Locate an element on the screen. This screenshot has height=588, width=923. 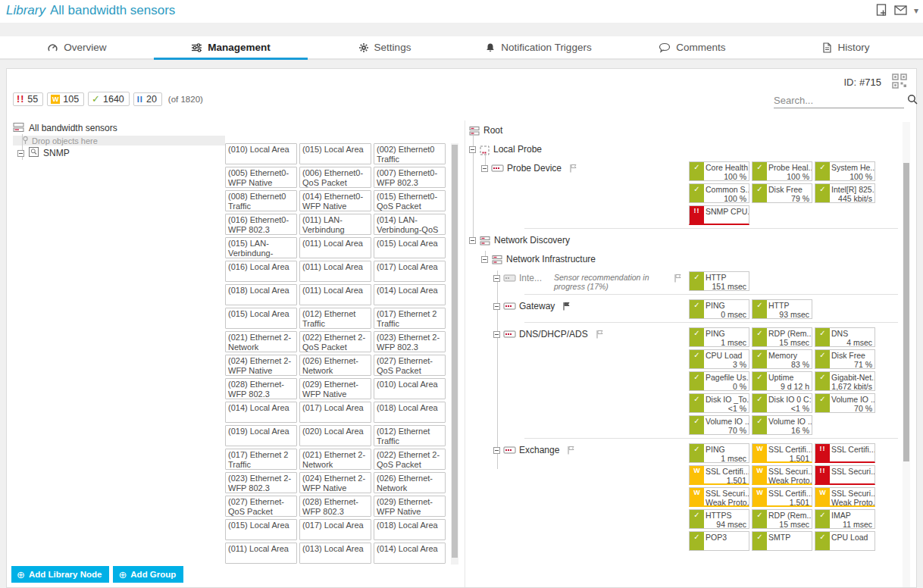
tab-management: Management is located at coordinates (230, 47).